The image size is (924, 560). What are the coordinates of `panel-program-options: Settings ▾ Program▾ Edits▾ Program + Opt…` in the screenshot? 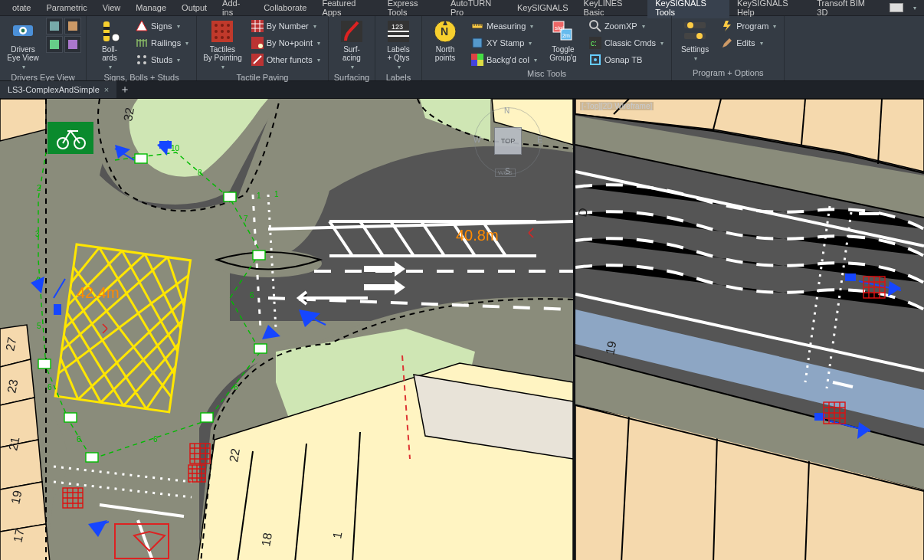 It's located at (728, 48).